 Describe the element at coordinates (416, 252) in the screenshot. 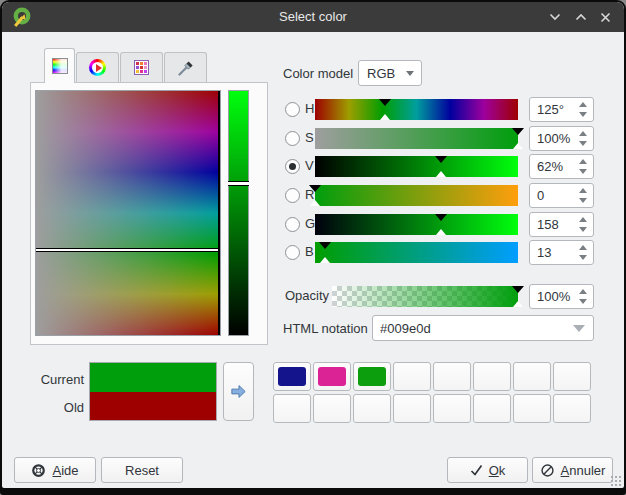

I see `blue-slider` at that location.